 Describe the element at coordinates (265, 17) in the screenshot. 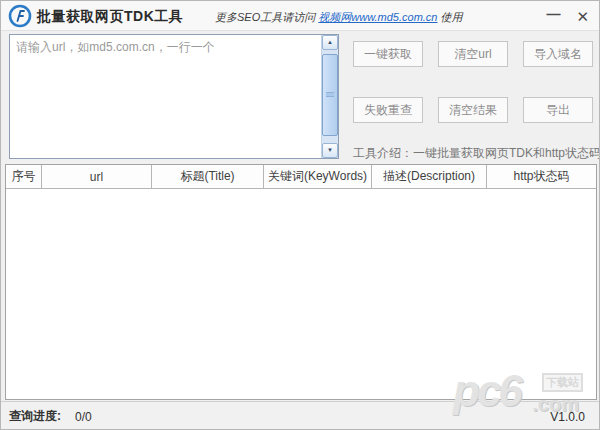

I see `note-prefix: 更多SEO工具请访问` at that location.